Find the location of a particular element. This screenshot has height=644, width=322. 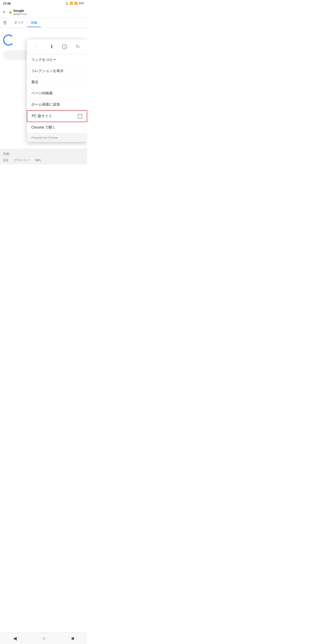

status-bar: 17:28 📡 📶 📶 43% is located at coordinates (44, 3).